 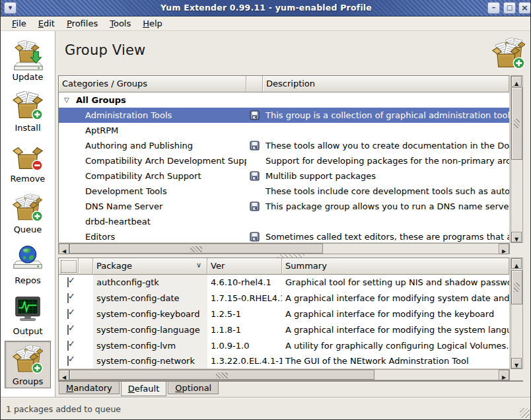 I want to click on remove-icon, so click(x=28, y=157).